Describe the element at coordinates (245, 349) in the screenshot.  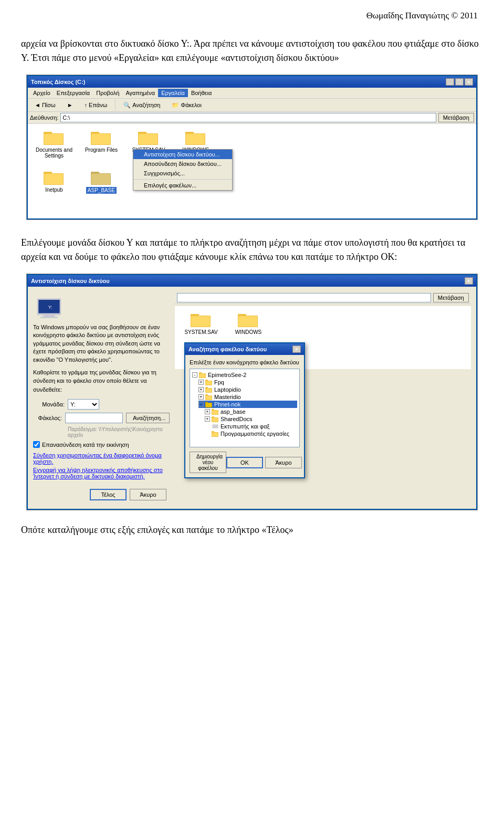
I see `browse-titlebar: Αναζήτηση φακέλου δικτύου ×` at that location.